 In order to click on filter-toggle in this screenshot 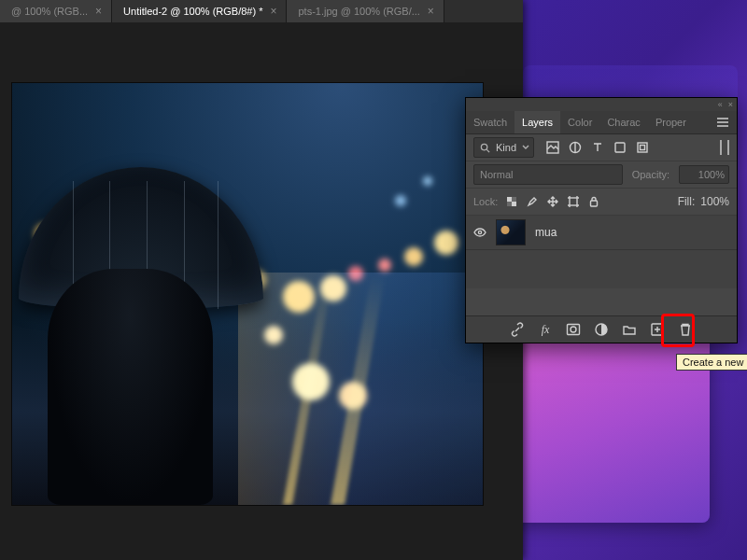, I will do `click(725, 147)`.